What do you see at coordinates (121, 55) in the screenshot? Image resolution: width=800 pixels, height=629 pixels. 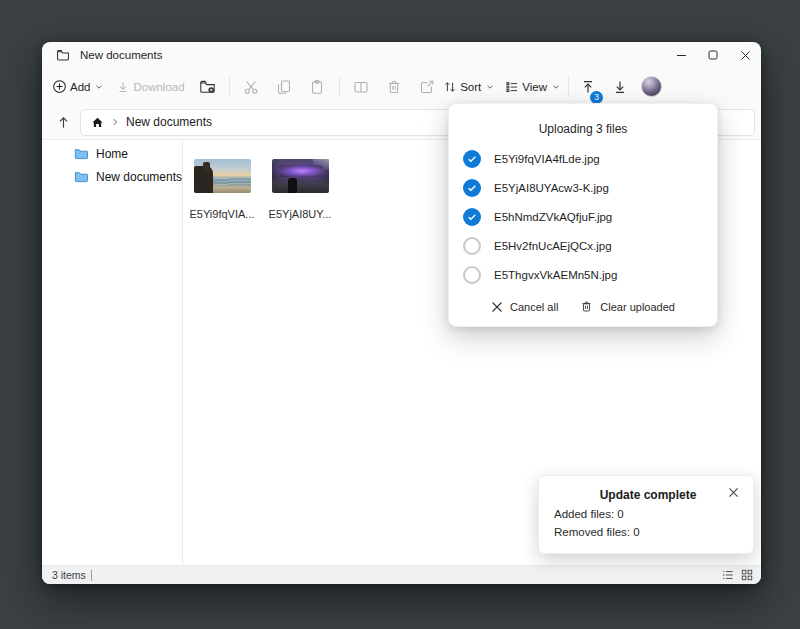 I see `window-title: New documents` at bounding box center [121, 55].